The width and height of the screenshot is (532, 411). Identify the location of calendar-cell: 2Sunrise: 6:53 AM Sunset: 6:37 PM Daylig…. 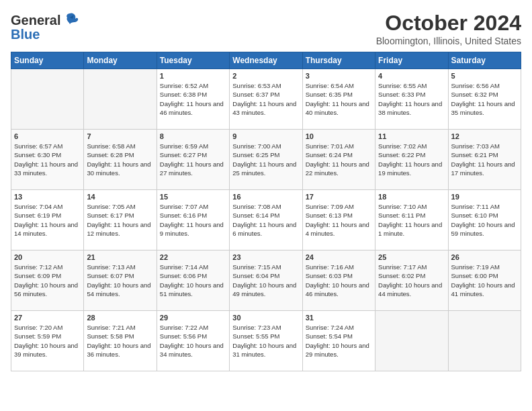
(266, 99).